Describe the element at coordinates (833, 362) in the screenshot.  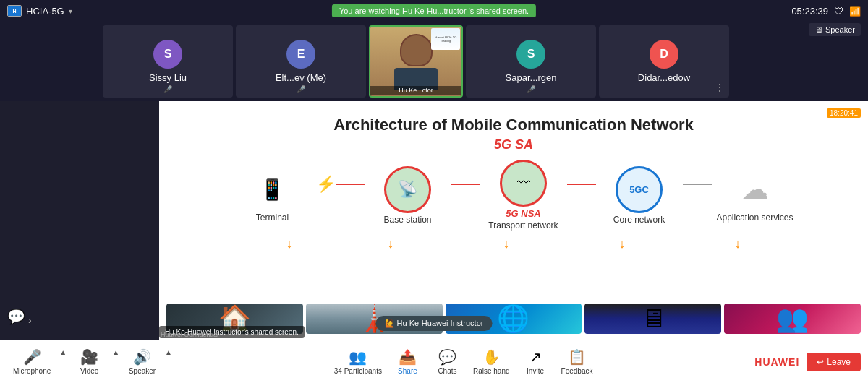
I see `leave-button: ↩ Leave` at that location.